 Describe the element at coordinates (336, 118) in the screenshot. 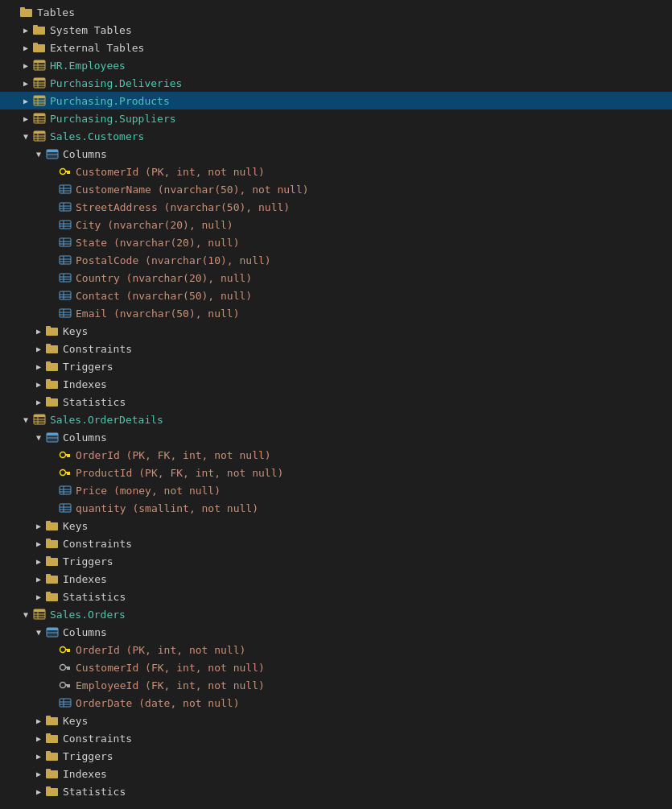

I see `tree-item-purchasing-suppliers: Purchasing.Suppliers` at that location.